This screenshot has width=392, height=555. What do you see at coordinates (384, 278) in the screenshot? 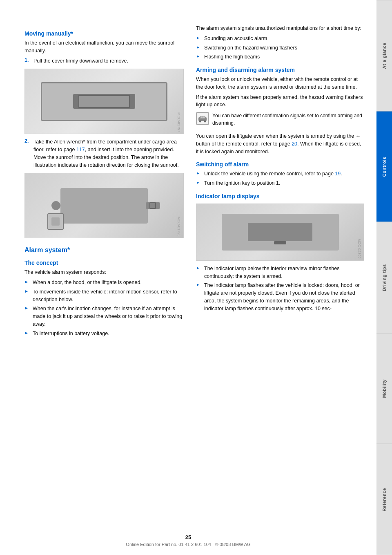
I see `sidebar: At a glance Controls Driving tips Mobili…` at bounding box center [384, 278].